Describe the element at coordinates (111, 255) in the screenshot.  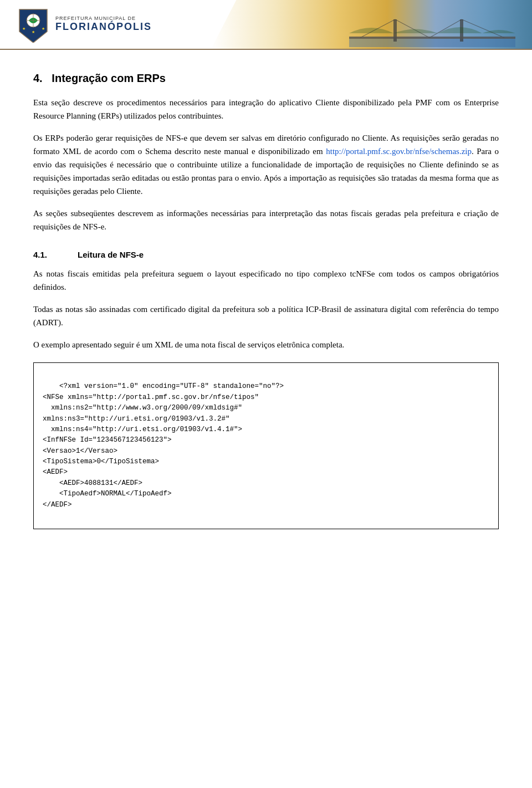
I see `subsection-4-1-title: Leitura de NFS-e` at that location.